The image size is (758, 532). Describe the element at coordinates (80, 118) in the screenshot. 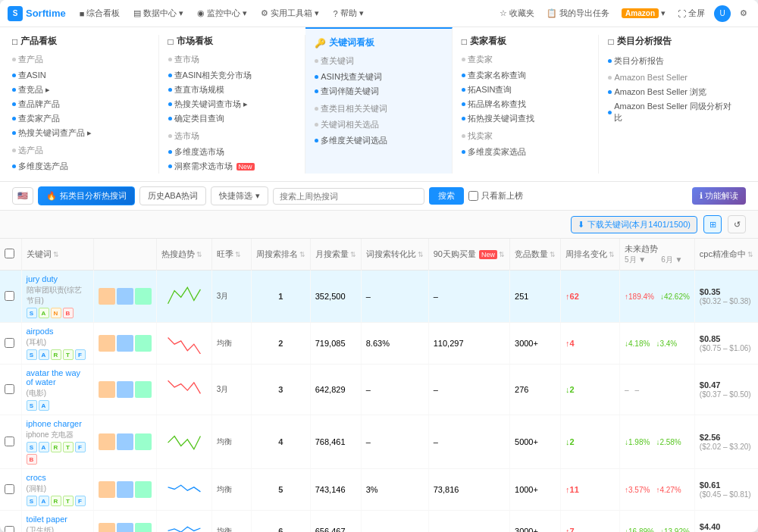

I see `menu-link-seller-products: 查卖家产品` at that location.